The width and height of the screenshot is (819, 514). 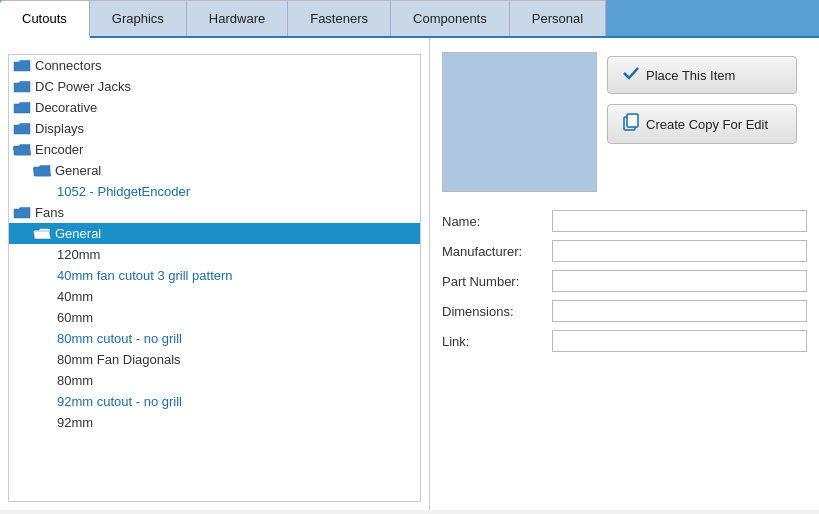 What do you see at coordinates (497, 252) in the screenshot?
I see `detail-label-manufacturer: Manufacturer:` at bounding box center [497, 252].